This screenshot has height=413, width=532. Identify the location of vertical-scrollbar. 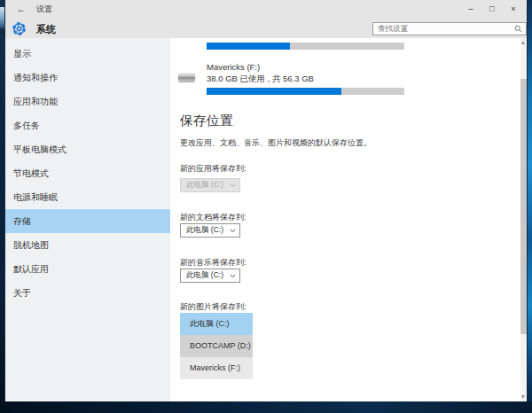
(523, 220).